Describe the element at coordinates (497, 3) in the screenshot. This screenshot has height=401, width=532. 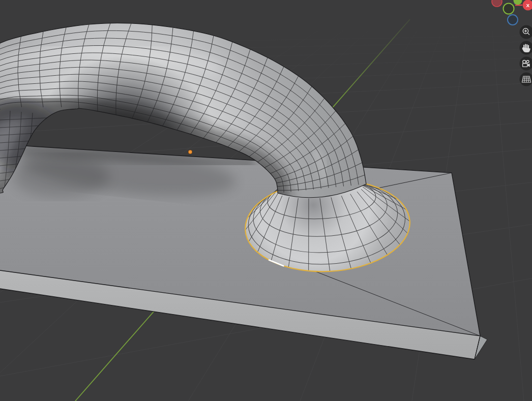
I see `gizmo-neg-x-ball` at that location.